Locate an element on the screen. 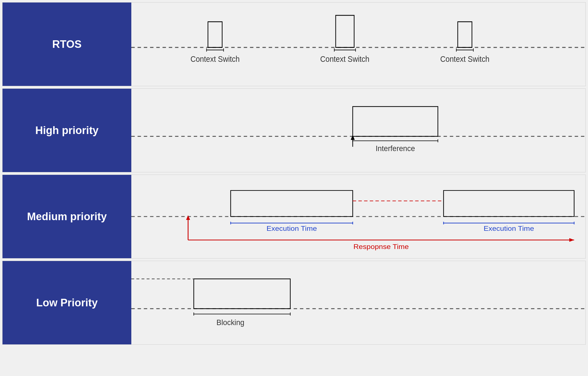 The image size is (588, 376). low-label: Low Priority is located at coordinates (67, 303).